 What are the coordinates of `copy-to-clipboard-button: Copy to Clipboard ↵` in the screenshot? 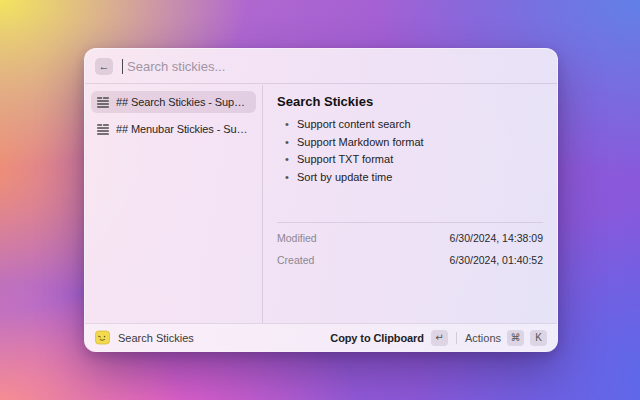 It's located at (389, 338).